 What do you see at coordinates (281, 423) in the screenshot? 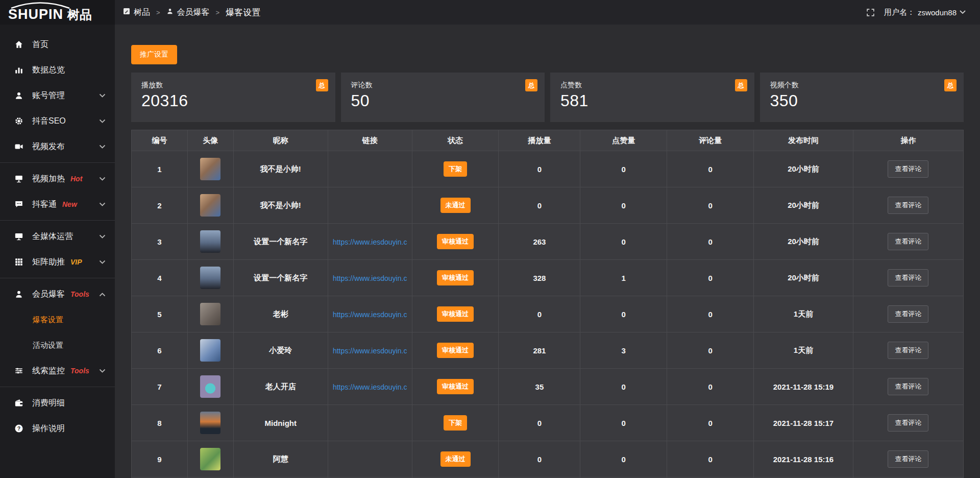
I see `cell-nickname: Midnight` at bounding box center [281, 423].